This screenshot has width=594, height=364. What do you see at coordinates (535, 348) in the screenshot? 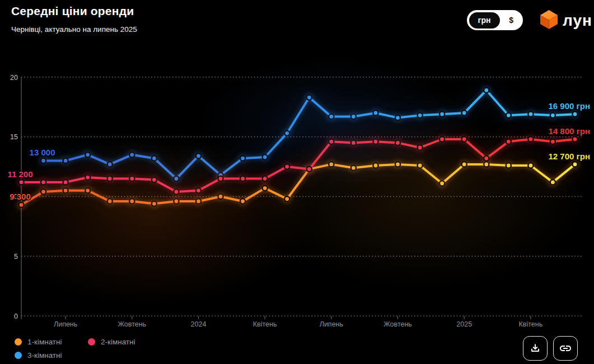
I see `download-icon` at bounding box center [535, 348].